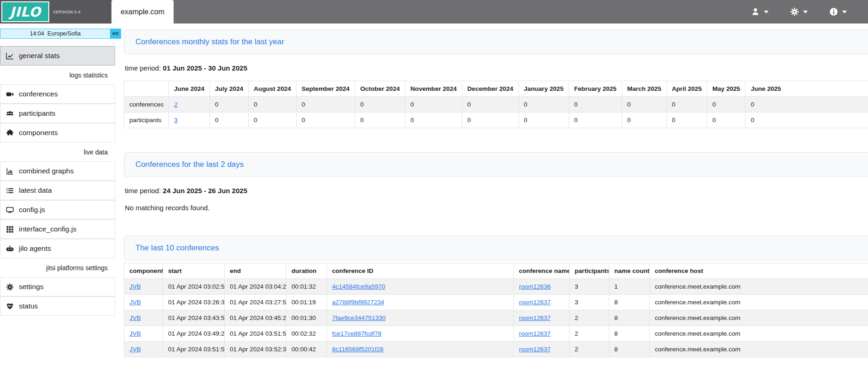  I want to click on grid-icon, so click(10, 230).